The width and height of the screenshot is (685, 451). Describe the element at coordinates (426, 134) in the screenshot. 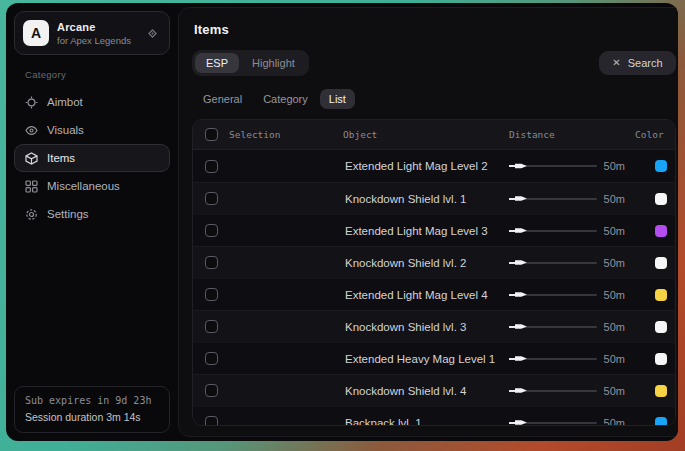

I see `column-header-object: Object` at that location.